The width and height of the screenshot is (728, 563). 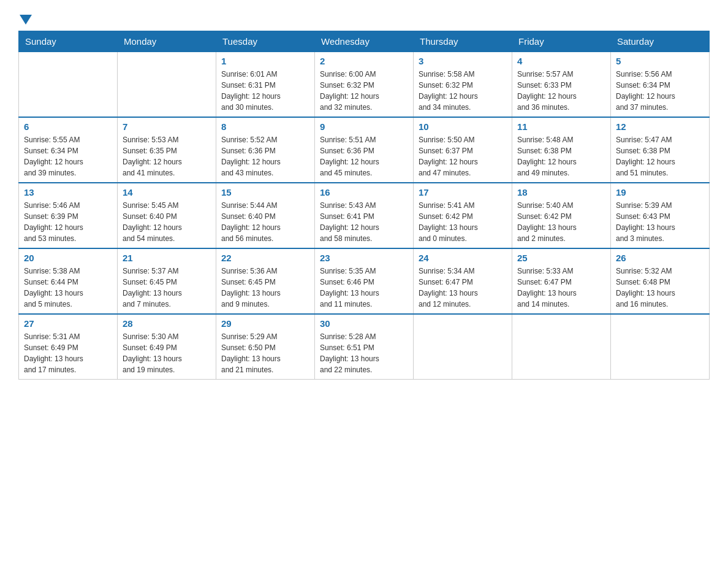 What do you see at coordinates (266, 85) in the screenshot?
I see `calendar-cell: 1Sunrise: 6:01 AM Sunset: 6:31 PM Daylig…` at bounding box center [266, 85].